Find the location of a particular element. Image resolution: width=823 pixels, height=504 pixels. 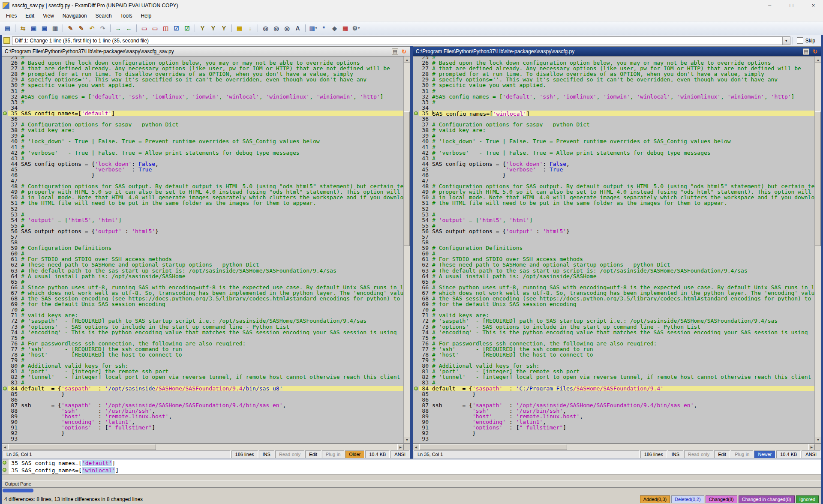

status-plugin: Plug-in is located at coordinates (742, 454).